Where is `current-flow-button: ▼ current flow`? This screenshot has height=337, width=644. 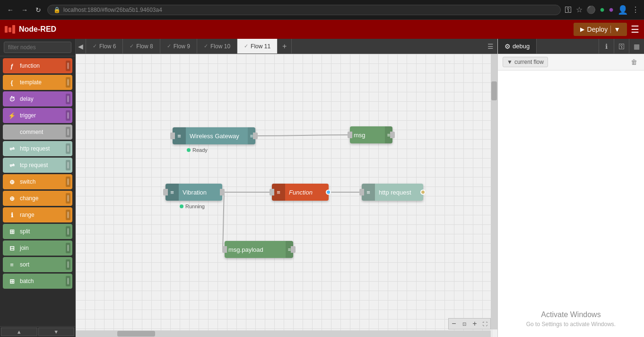
current-flow-button: ▼ current flow is located at coordinates (525, 62).